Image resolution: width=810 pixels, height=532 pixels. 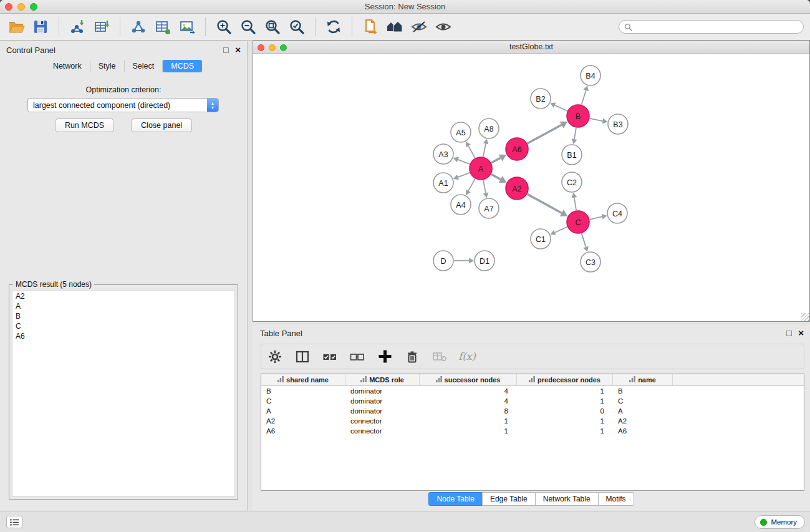 I want to click on node-A7: A7, so click(x=489, y=208).